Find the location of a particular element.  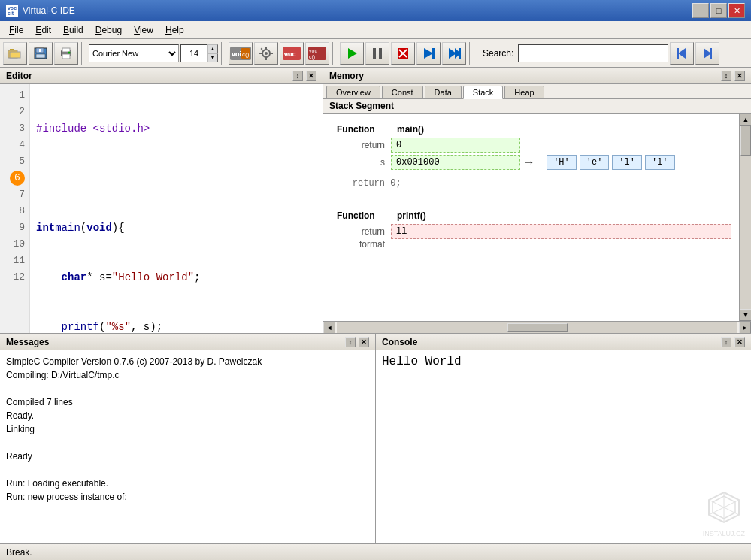

editor-header: Editor ↕ ✕ is located at coordinates (161, 76).